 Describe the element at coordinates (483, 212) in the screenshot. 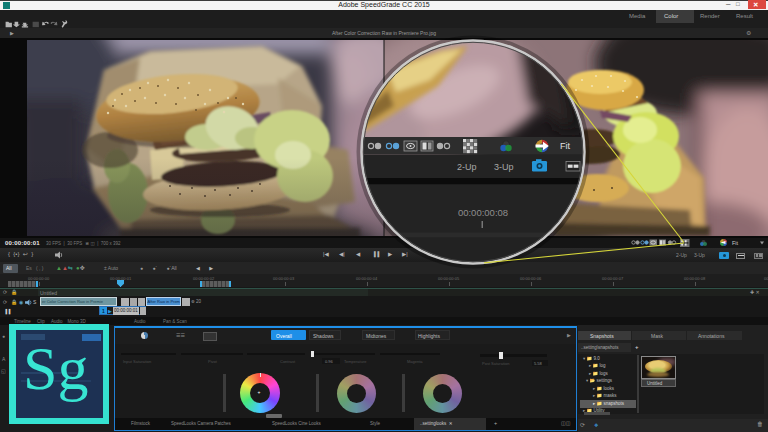

I see `svg-text: 00:00:00:08` at that location.